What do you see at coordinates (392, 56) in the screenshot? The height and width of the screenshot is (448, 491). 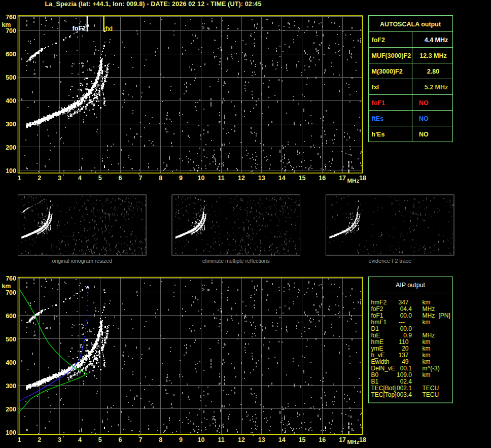 I see `svg-text: MUF(3000)F2` at bounding box center [392, 56].